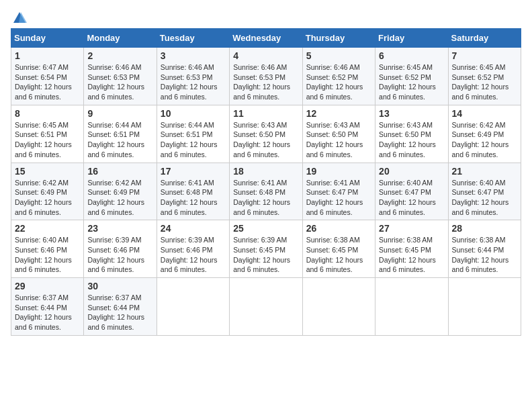 Image resolution: width=532 pixels, height=411 pixels. What do you see at coordinates (339, 56) in the screenshot?
I see `day-number: 5` at bounding box center [339, 56].